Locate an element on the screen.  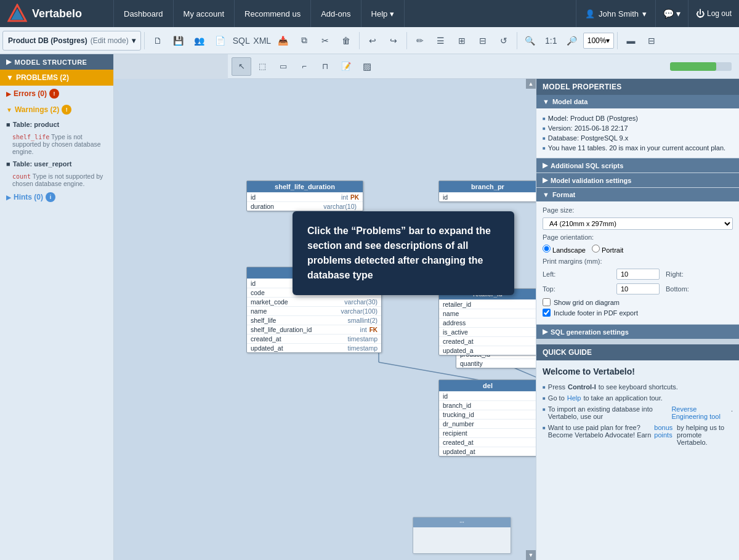
model-data-header: ▼ Model data is located at coordinates (638, 102).